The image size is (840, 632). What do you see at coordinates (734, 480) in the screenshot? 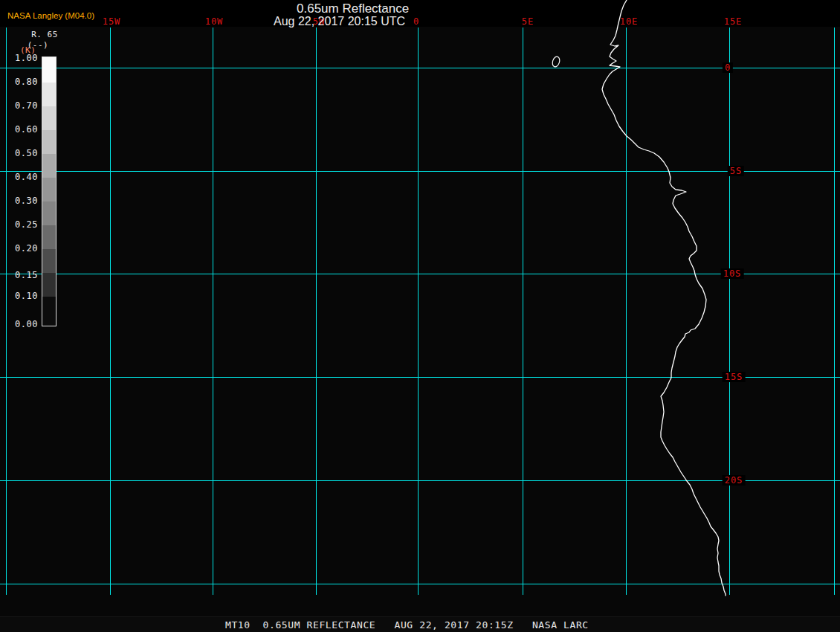
I see `latitude-label-20S: 20S` at bounding box center [734, 480].